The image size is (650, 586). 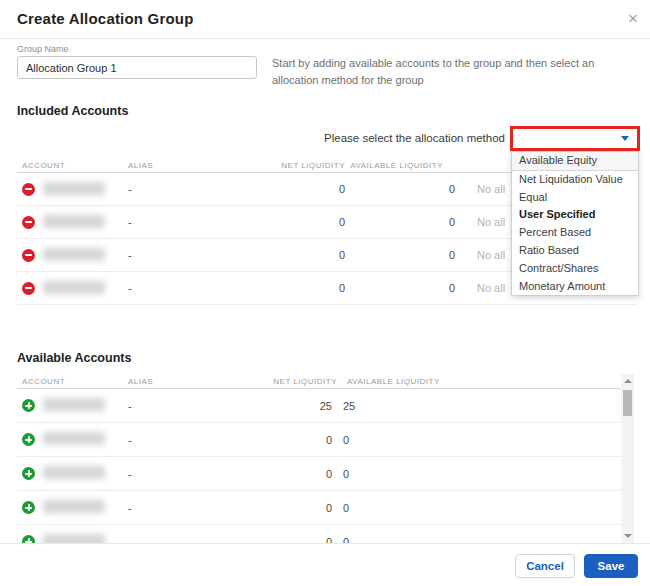 I want to click on available-account-row: - 25 25, so click(x=319, y=406).